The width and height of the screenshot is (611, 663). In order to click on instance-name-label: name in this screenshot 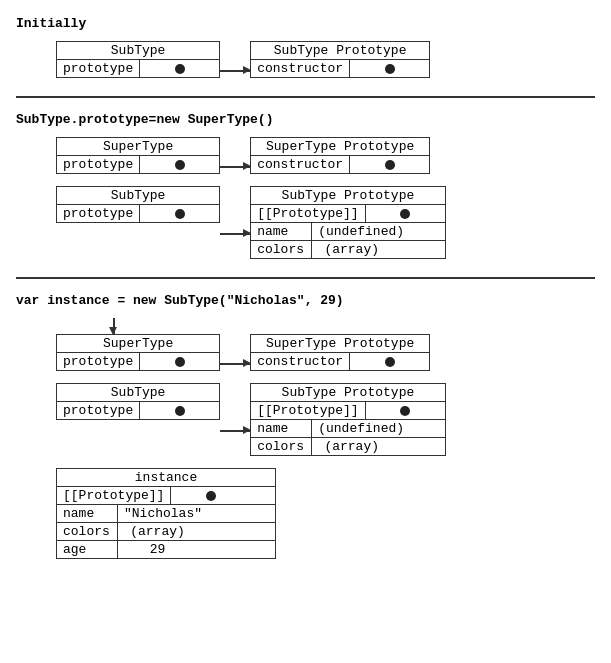, I will do `click(87, 514)`.